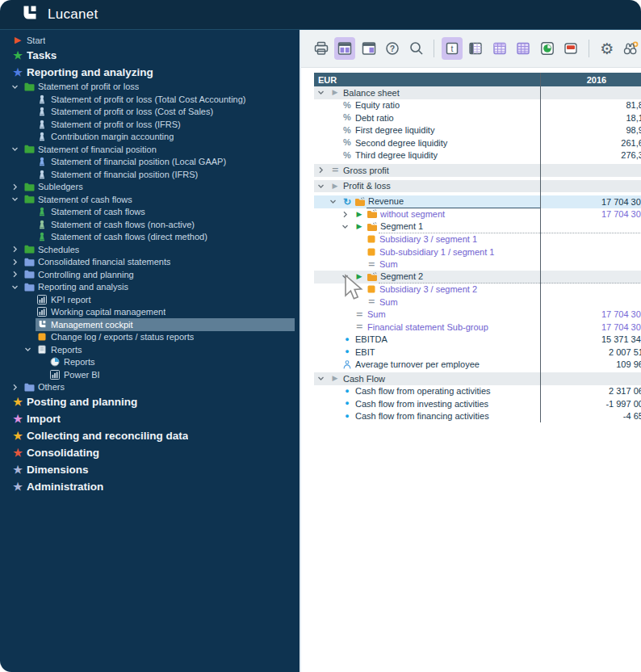  What do you see at coordinates (591, 131) in the screenshot?
I see `row-value-2016: 98,91` at bounding box center [591, 131].